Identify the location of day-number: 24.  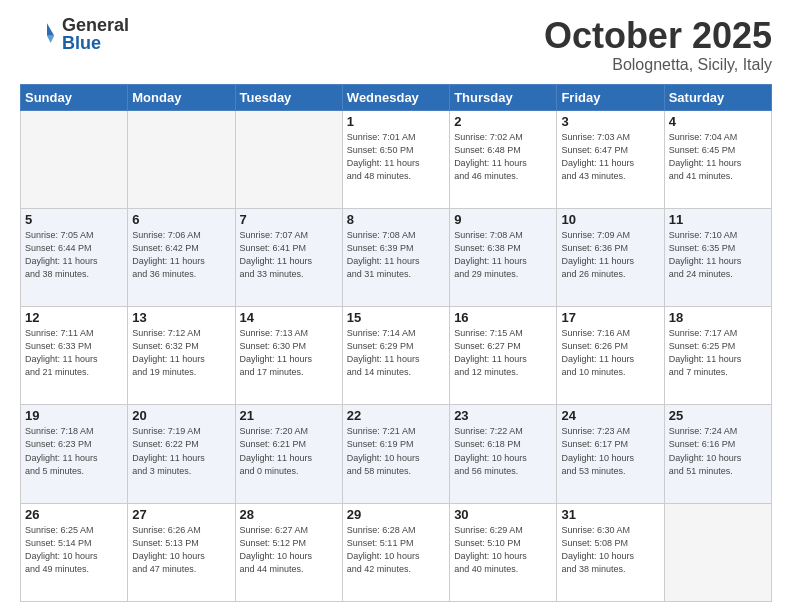
(610, 416).